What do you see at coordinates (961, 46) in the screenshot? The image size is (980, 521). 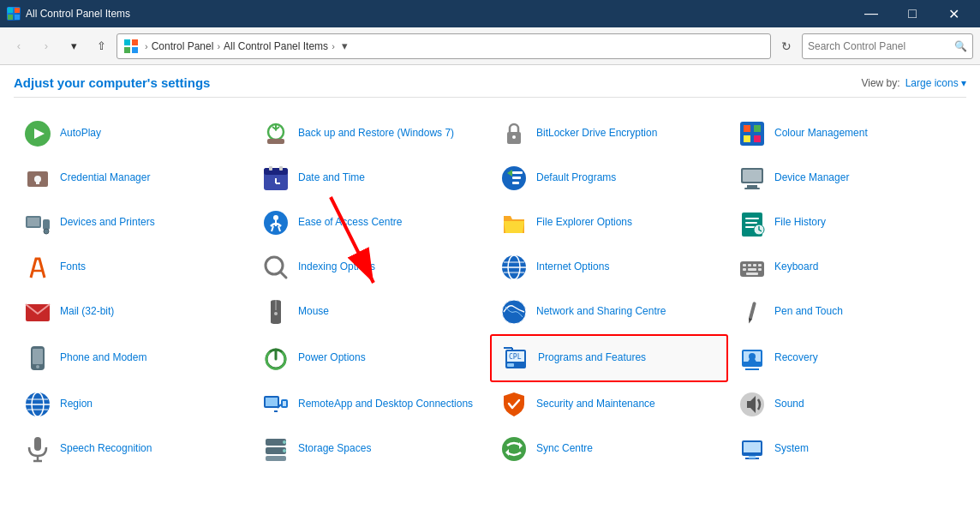 I see `search-icon: 🔍` at bounding box center [961, 46].